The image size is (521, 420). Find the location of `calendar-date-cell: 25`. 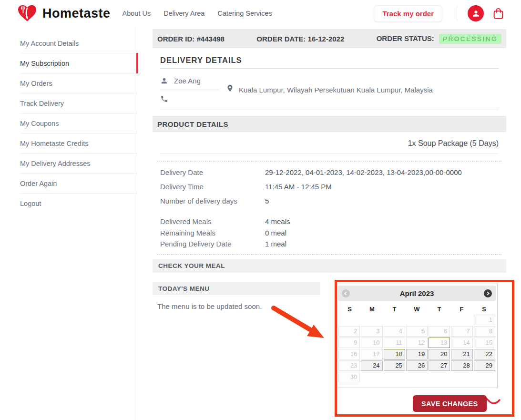

calendar-date-cell: 25 is located at coordinates (395, 366).